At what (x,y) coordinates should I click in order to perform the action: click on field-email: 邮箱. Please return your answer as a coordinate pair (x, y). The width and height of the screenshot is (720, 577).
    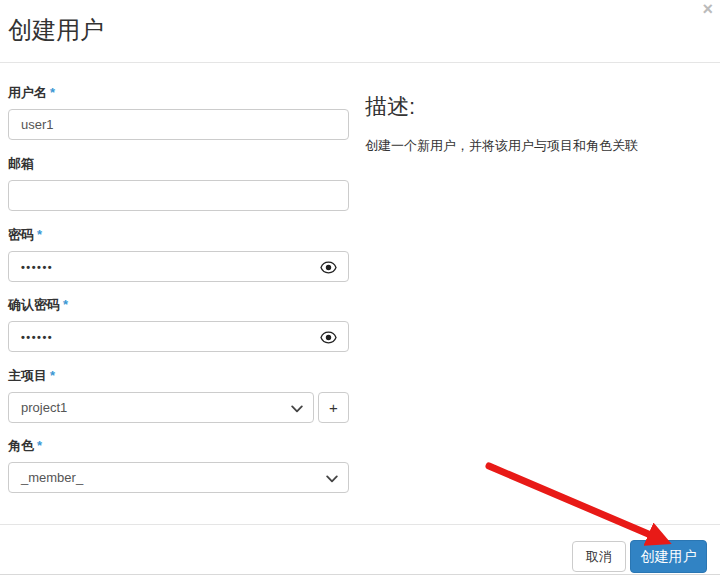
    Looking at the image, I should click on (178, 183).